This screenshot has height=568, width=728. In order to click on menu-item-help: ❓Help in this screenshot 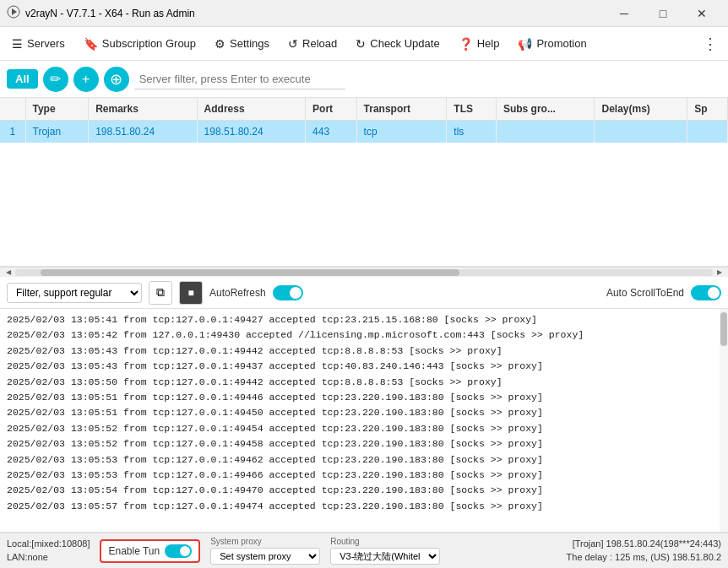, I will do `click(480, 44)`.